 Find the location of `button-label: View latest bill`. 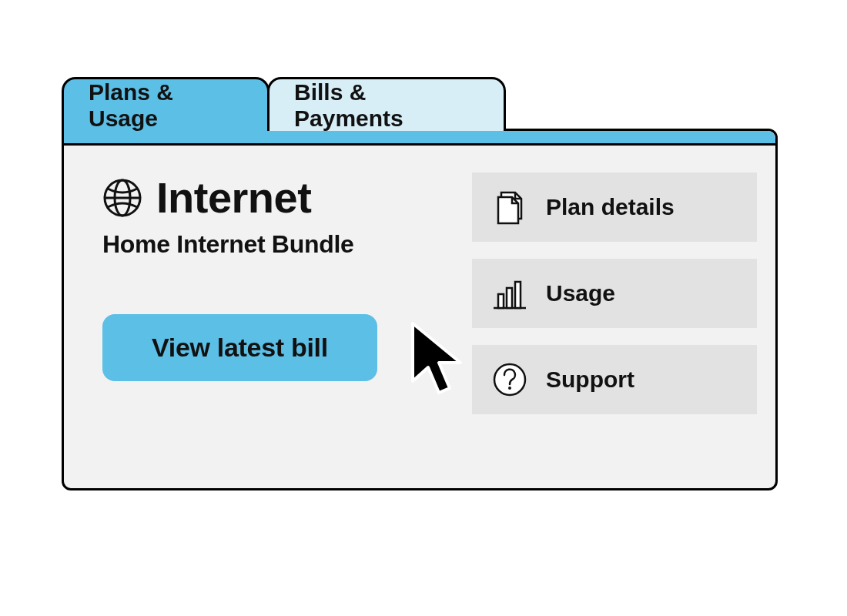

button-label: View latest bill is located at coordinates (240, 347).